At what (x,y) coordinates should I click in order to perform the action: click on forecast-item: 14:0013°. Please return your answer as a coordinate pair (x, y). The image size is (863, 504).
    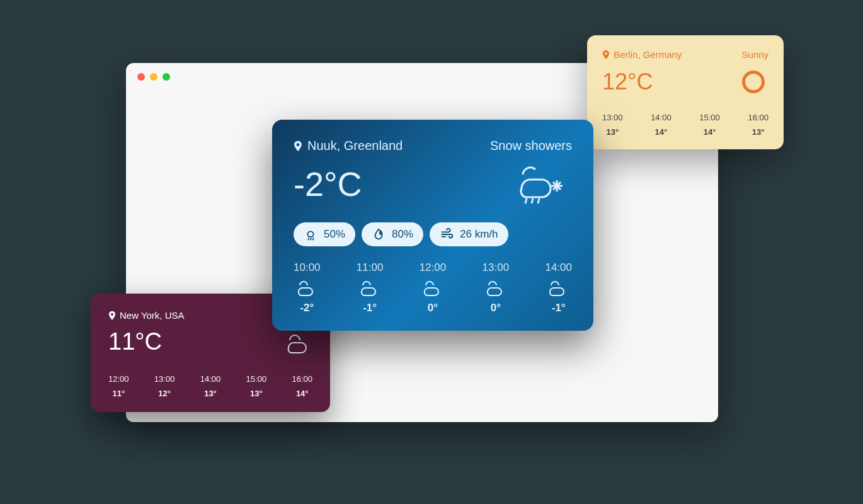
    Looking at the image, I should click on (210, 386).